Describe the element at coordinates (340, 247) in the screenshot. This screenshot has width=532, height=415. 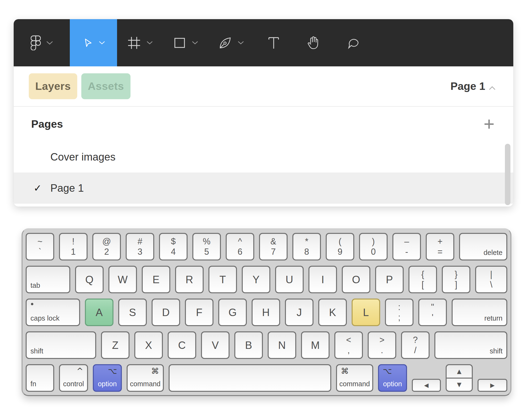
I see `key-9: (9` at that location.